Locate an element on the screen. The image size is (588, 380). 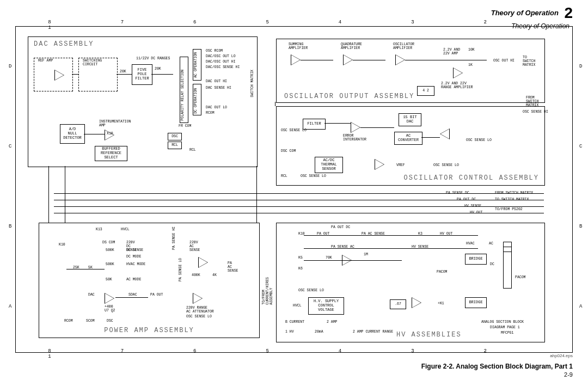
row-r-c: C is located at coordinates (580, 146).